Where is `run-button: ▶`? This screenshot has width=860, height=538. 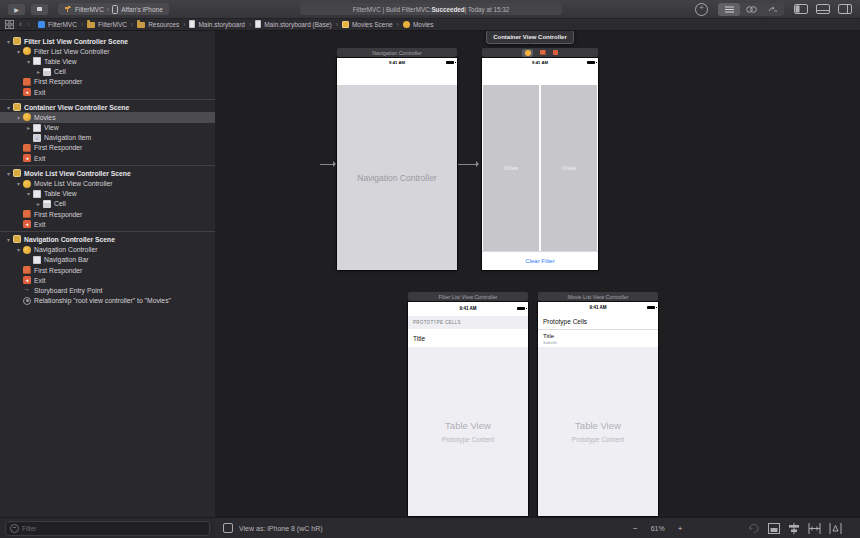 run-button: ▶ is located at coordinates (16, 10).